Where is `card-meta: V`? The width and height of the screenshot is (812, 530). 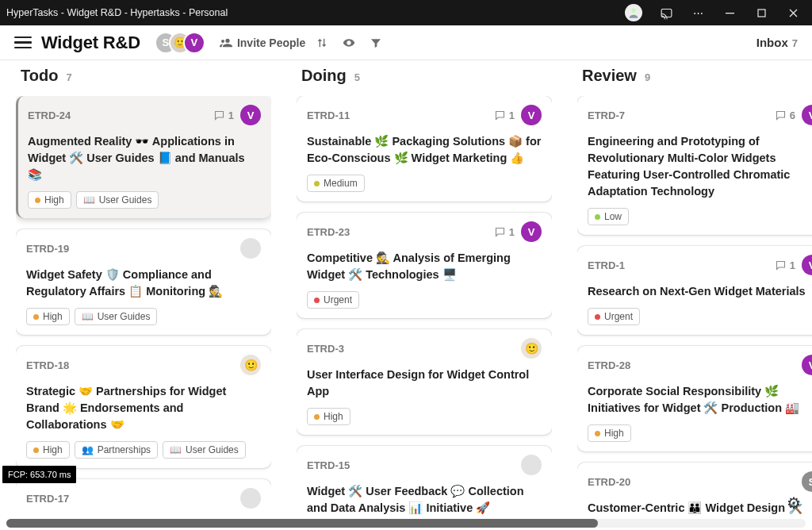
card-meta: V is located at coordinates (807, 365).